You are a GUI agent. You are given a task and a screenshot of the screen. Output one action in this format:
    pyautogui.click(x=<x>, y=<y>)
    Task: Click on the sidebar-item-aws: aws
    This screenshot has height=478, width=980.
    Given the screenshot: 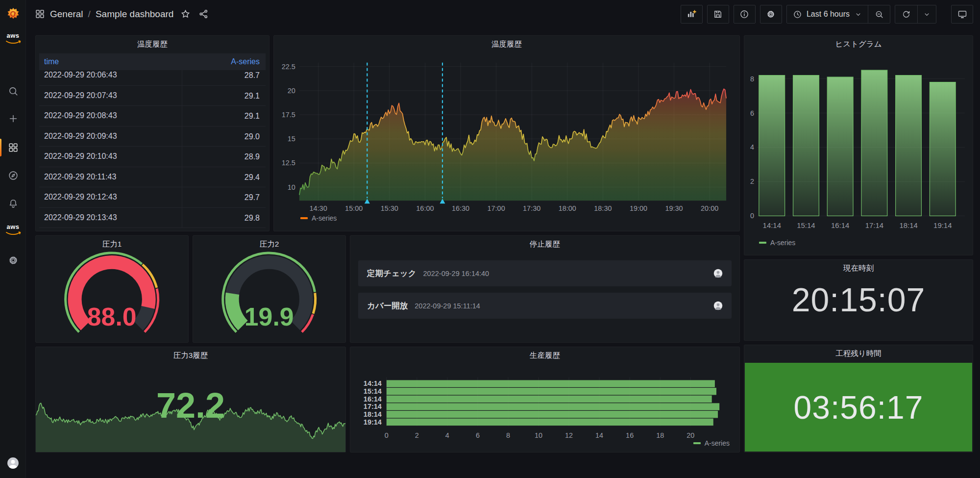 What is the action you would take?
    pyautogui.click(x=13, y=231)
    